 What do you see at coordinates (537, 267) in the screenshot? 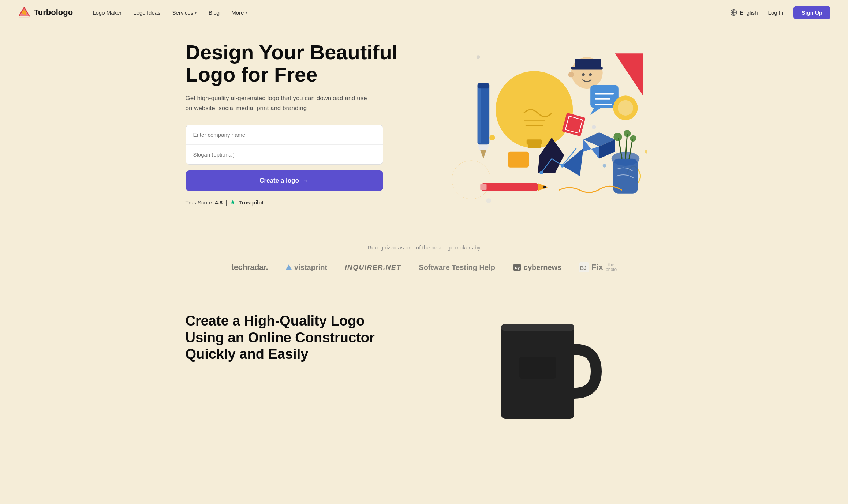
I see `brand-cybernews: cy cybernews` at bounding box center [537, 267].